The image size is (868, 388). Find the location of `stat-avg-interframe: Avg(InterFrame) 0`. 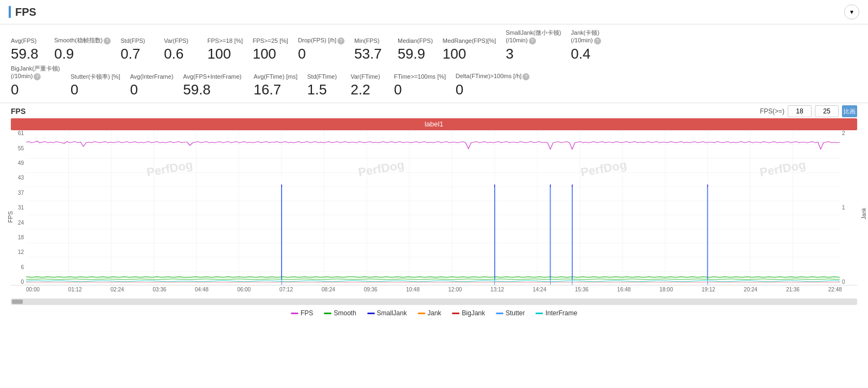

stat-avg-interframe: Avg(InterFrame) 0 is located at coordinates (157, 86).